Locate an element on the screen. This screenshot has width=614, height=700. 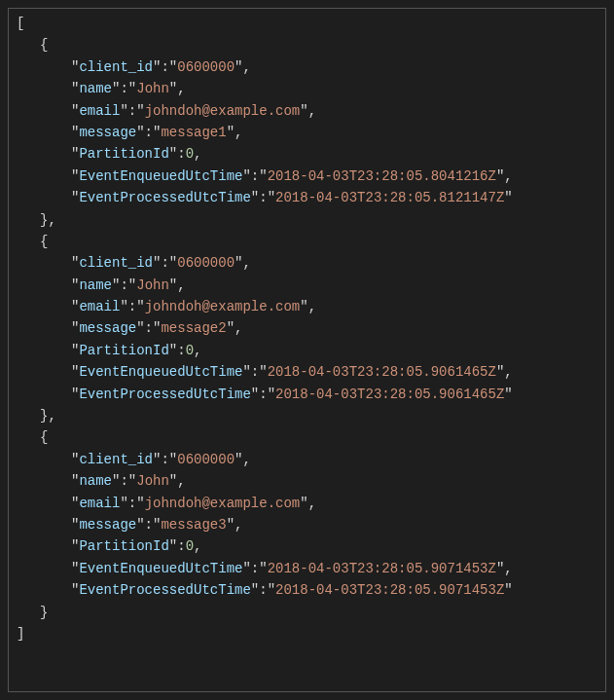
json-row: "message":"message1", is located at coordinates (307, 132).